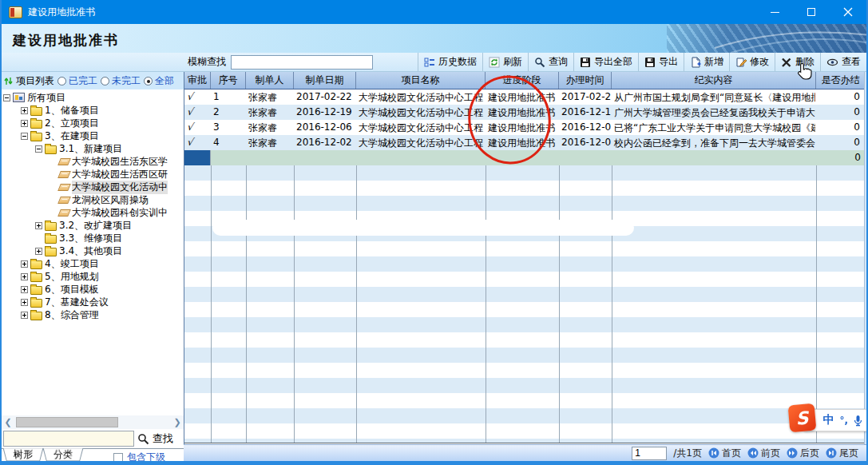 The image size is (868, 465). I want to click on maximize-button, so click(811, 12).